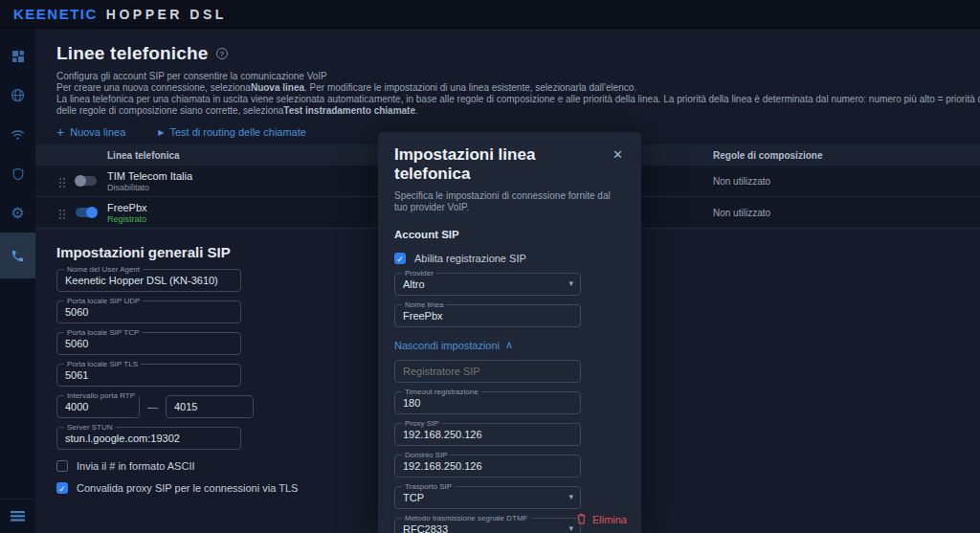 This screenshot has width=980, height=533. I want to click on close-icon: ✕, so click(618, 155).